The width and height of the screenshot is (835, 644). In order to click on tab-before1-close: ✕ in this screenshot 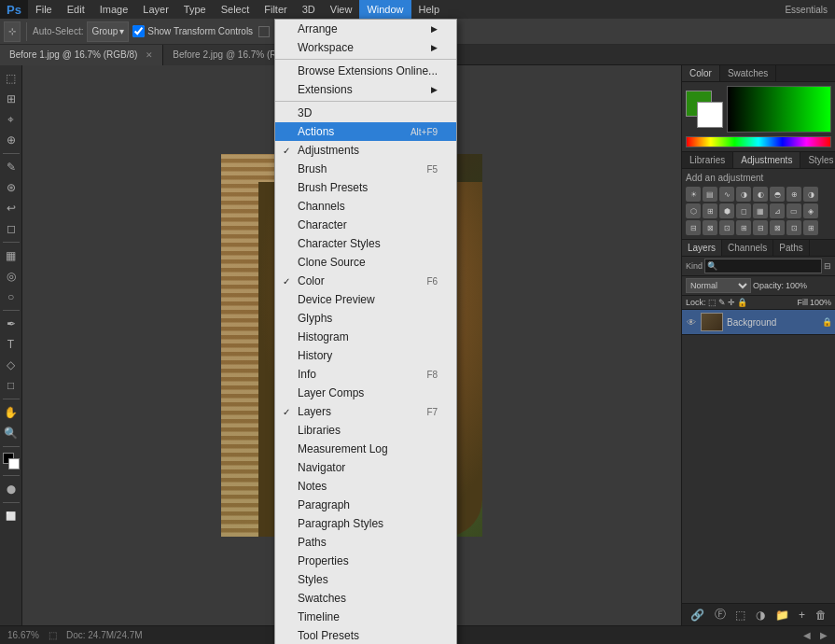, I will do `click(149, 55)`.